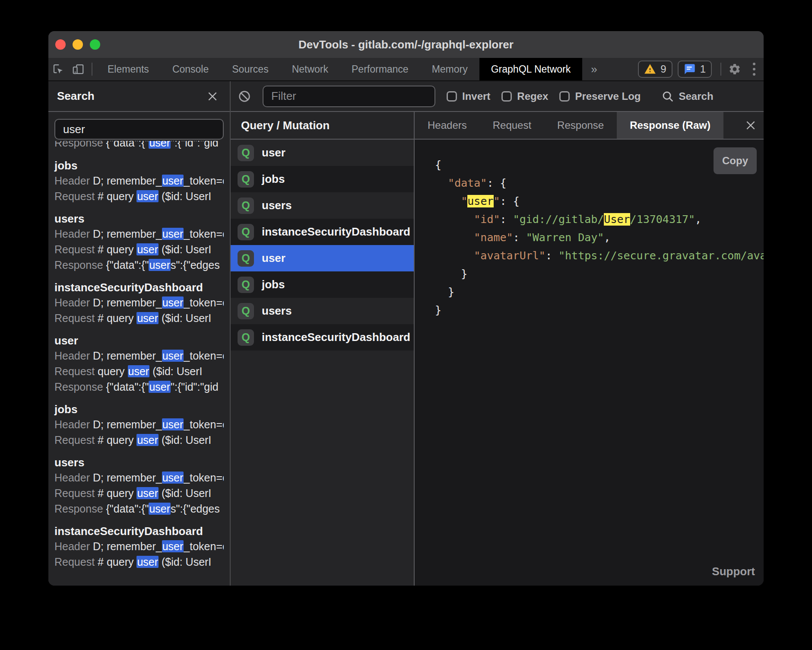 This screenshot has width=812, height=650. Describe the element at coordinates (599, 238) in the screenshot. I see `json-response: { "data": { "user": { "id": "gid://gitla…` at that location.